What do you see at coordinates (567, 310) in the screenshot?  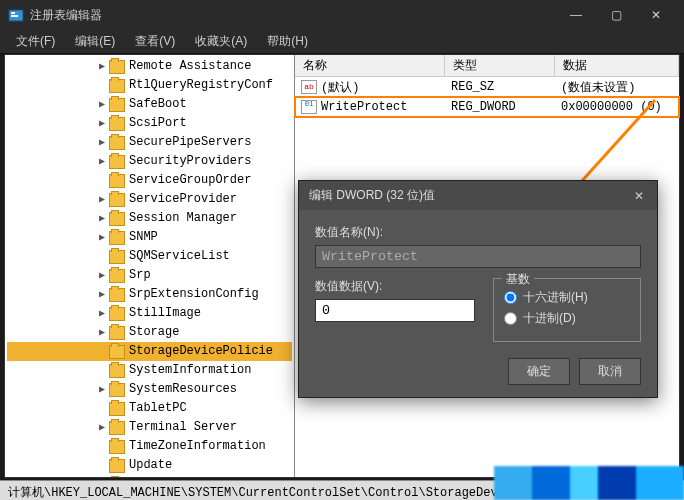 I see `radix-group: 基数 十六进制(H) 十进制(D)` at bounding box center [567, 310].